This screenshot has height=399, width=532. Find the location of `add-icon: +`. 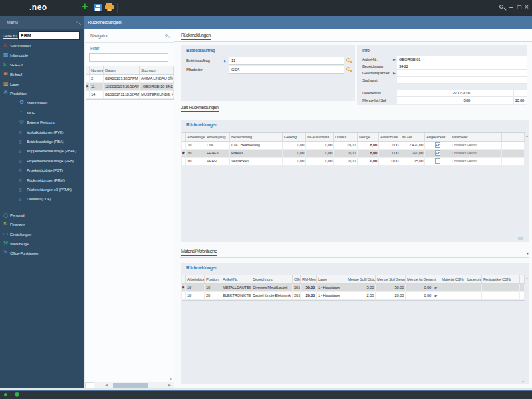

add-icon: + is located at coordinates (85, 7).